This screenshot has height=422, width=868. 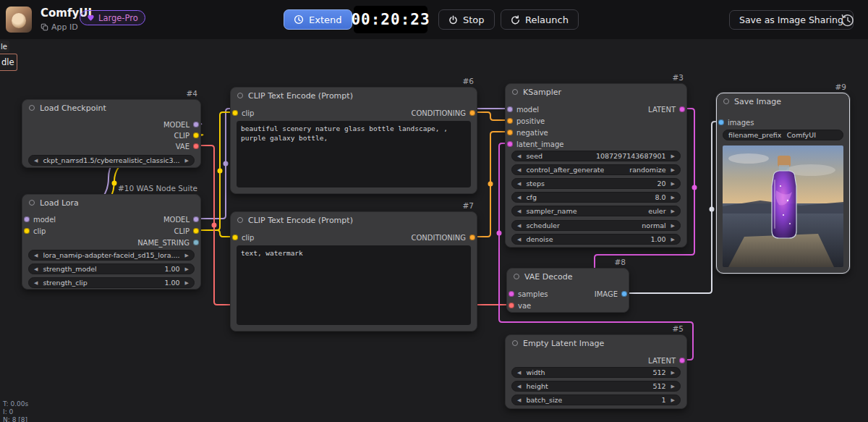 What do you see at coordinates (535, 144) in the screenshot?
I see `input-slot-latent-image: latent_image` at bounding box center [535, 144].